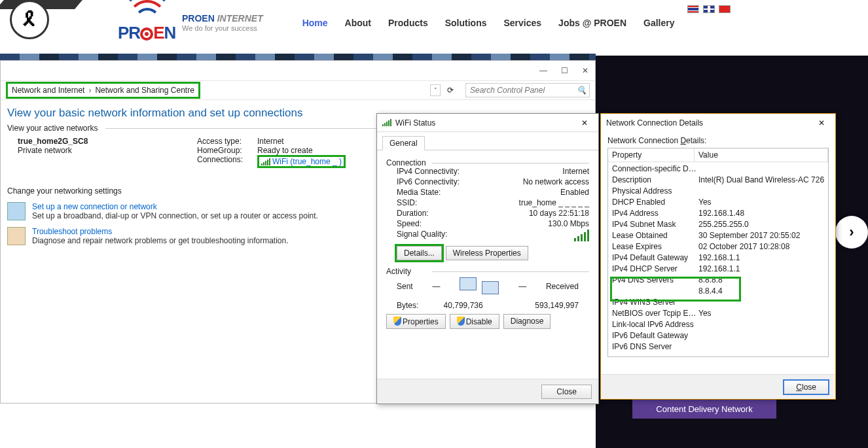  Describe the element at coordinates (543, 71) in the screenshot. I see `minimize-icon: —` at that location.